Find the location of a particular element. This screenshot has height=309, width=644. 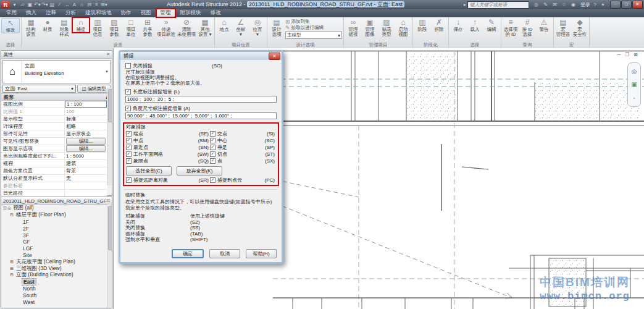

check-none-button: 放弃全部(K) is located at coordinates (199, 171).